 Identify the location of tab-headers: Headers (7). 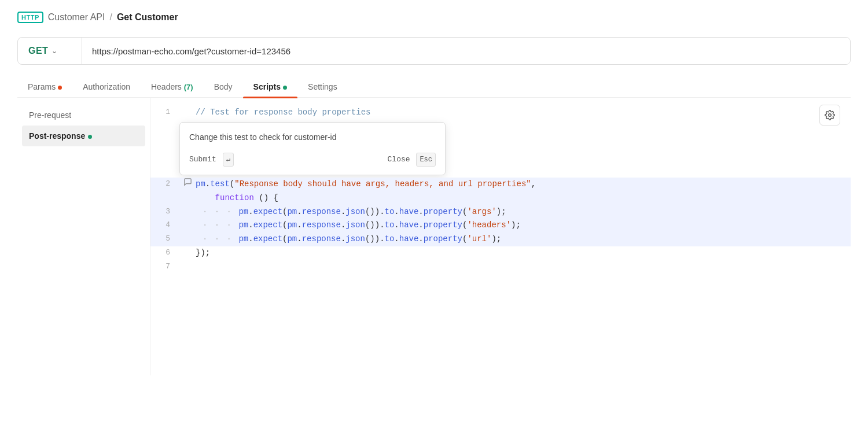
(172, 87).